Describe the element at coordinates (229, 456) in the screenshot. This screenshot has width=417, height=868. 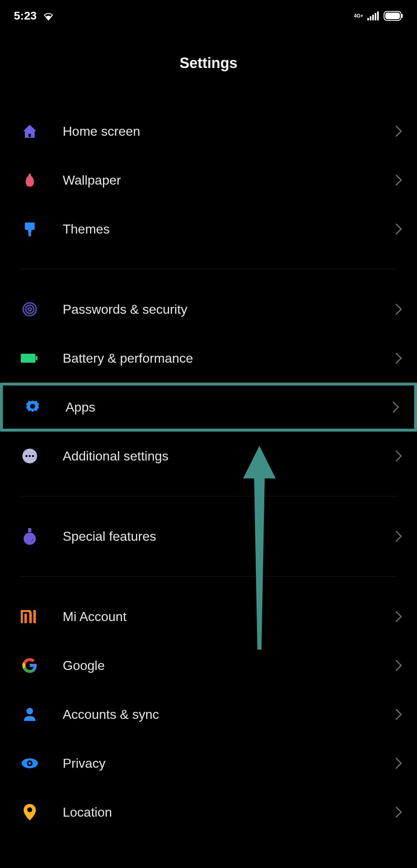
I see `settings-row-label: Additional settings` at that location.